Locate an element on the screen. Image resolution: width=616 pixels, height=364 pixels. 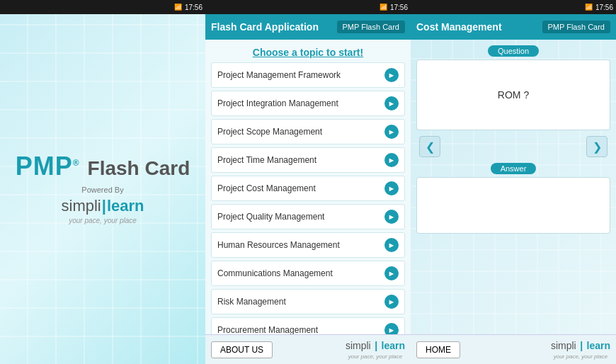
menu-item-time: Project Time Management ► is located at coordinates (308, 160).